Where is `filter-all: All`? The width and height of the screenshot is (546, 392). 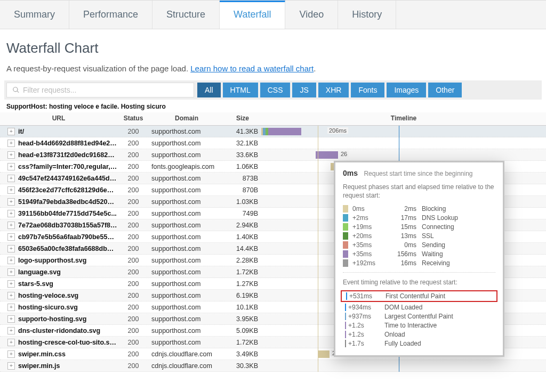
filter-all: All is located at coordinates (209, 90).